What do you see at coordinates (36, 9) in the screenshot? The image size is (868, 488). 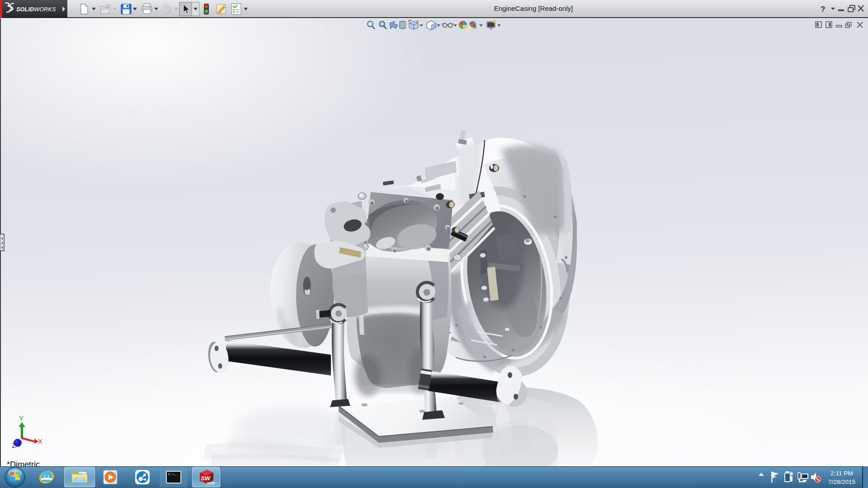 I see `svg-text: SOLIDWORKS` at bounding box center [36, 9].